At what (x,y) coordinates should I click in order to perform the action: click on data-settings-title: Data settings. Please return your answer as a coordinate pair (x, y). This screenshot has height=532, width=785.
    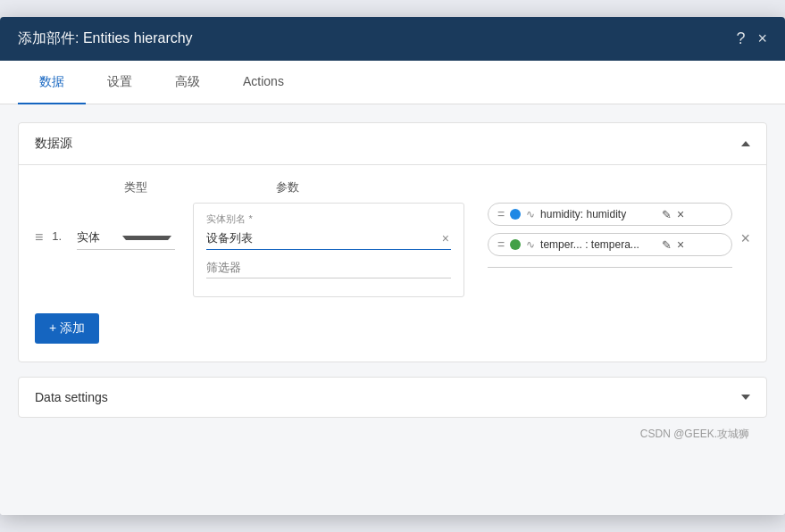
    Looking at the image, I should click on (71, 397).